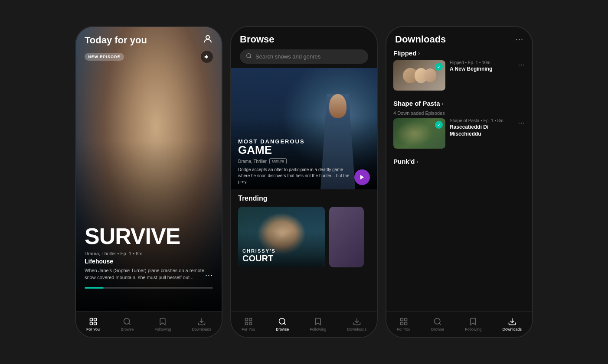 The height and width of the screenshot is (364, 608). I want to click on hero-tags: Drama, Thriller Mature, so click(294, 161).